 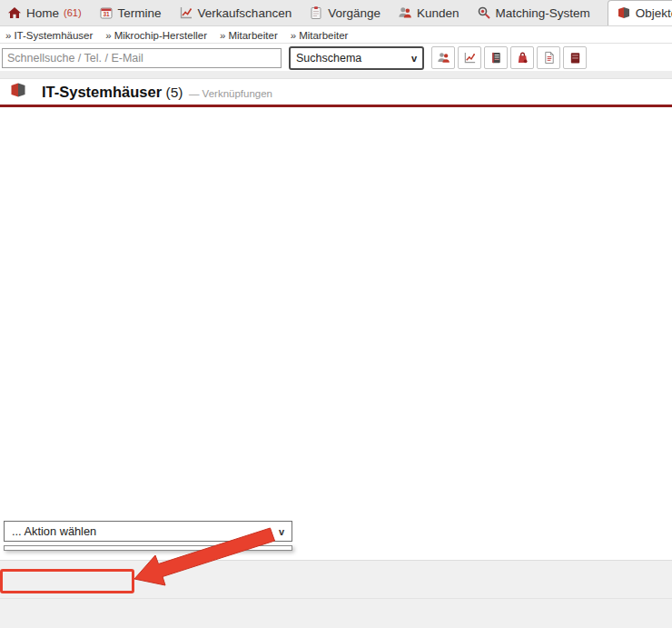 What do you see at coordinates (496, 58) in the screenshot?
I see `ledger-icon` at bounding box center [496, 58].